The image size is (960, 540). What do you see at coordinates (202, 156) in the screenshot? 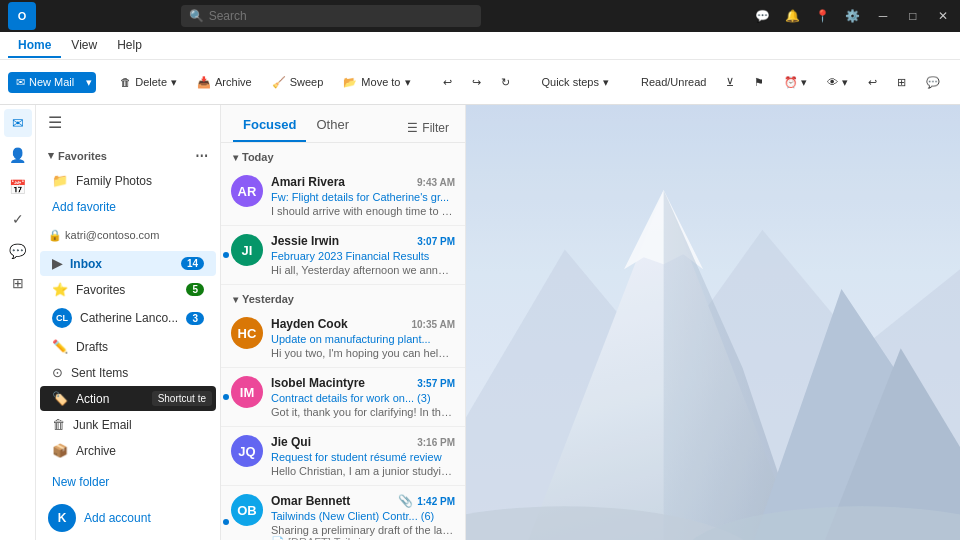
I see `favorites-action-icon: ⋯` at bounding box center [202, 156].